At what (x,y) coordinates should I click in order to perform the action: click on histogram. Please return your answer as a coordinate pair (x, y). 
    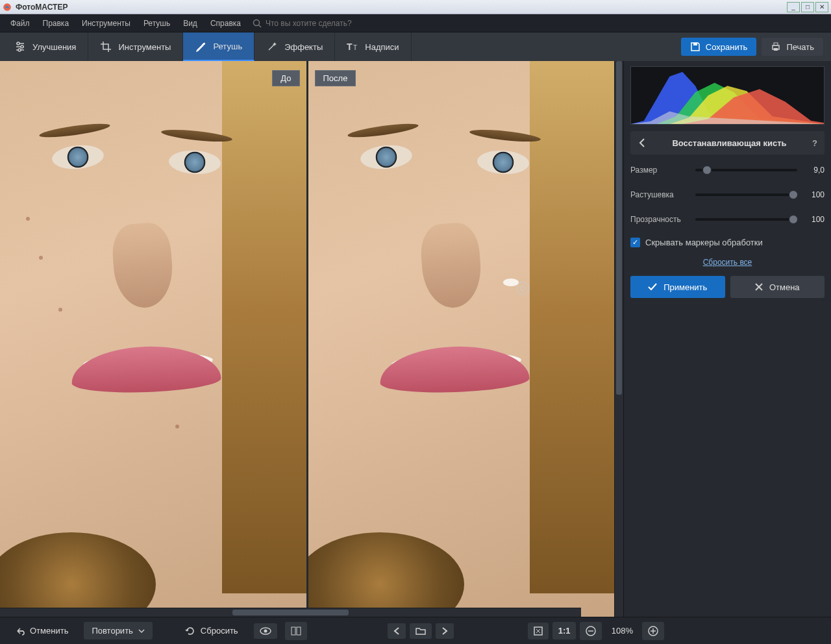
    Looking at the image, I should click on (727, 95).